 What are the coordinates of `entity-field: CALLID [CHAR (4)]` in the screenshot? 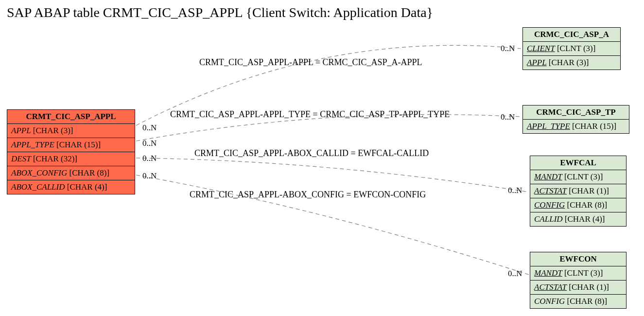 It's located at (578, 219).